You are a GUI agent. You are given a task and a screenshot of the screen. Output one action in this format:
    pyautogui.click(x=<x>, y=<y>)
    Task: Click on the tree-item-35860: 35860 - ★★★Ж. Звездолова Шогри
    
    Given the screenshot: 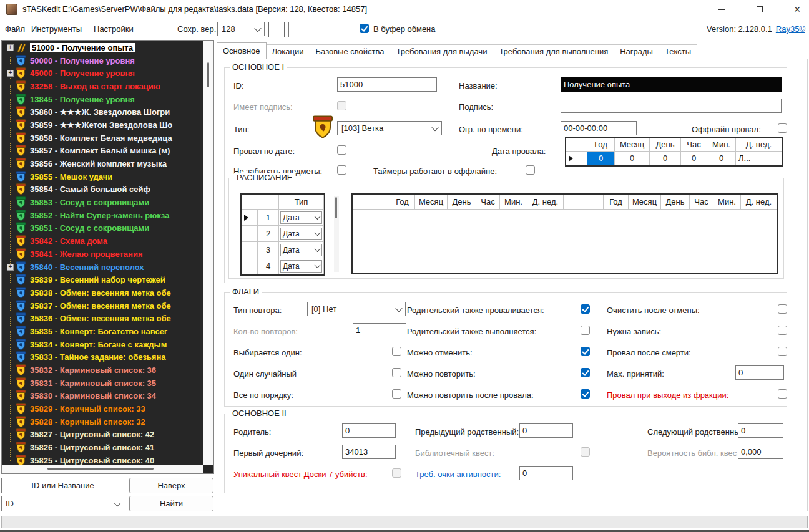 What is the action you would take?
    pyautogui.click(x=102, y=112)
    